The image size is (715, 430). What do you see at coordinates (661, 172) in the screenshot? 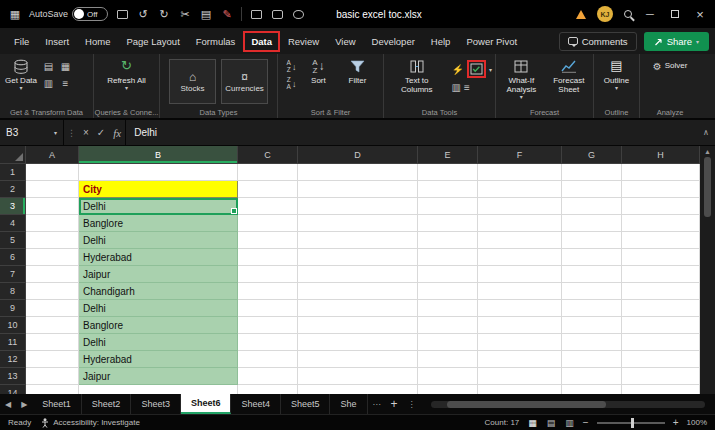
I see `cell-H1` at bounding box center [661, 172].